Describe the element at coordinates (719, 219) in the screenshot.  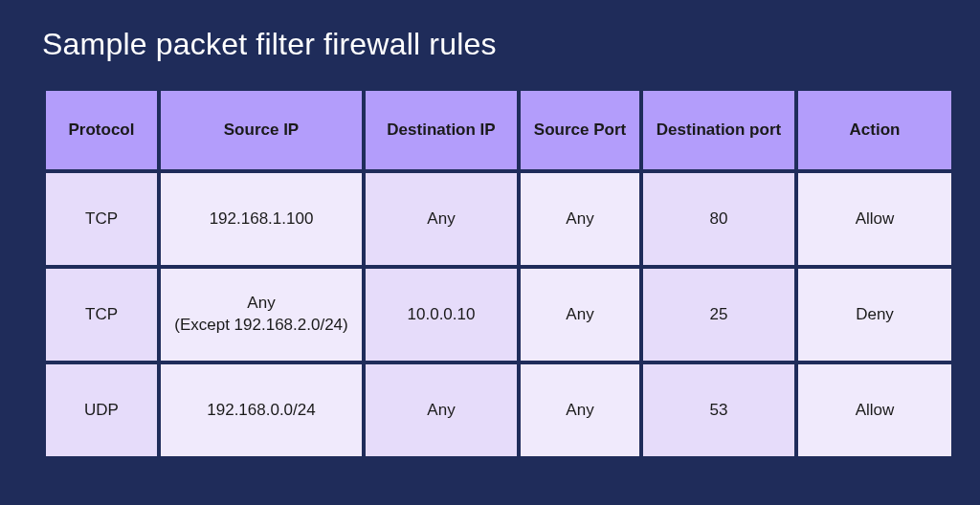
I see `cell-destination-port: 80` at that location.